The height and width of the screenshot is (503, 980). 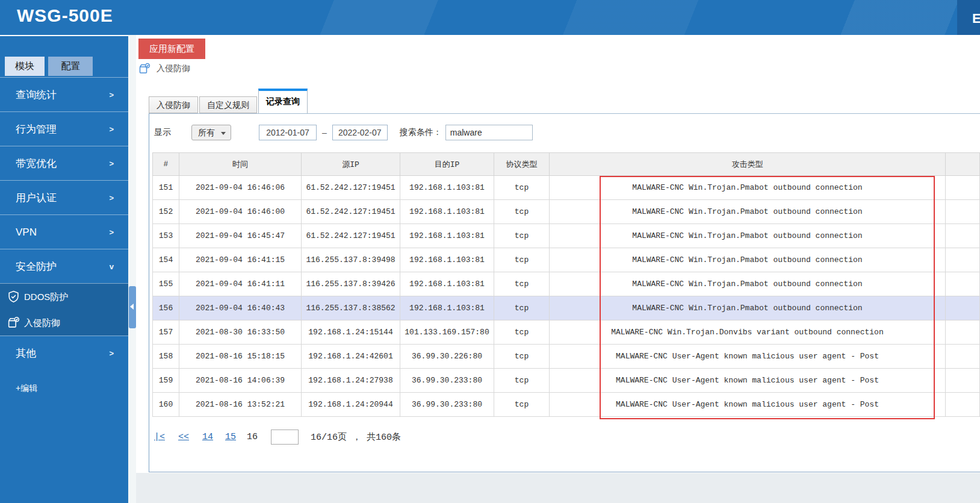 I want to click on sidebar-item-label: 其他, so click(x=26, y=353).